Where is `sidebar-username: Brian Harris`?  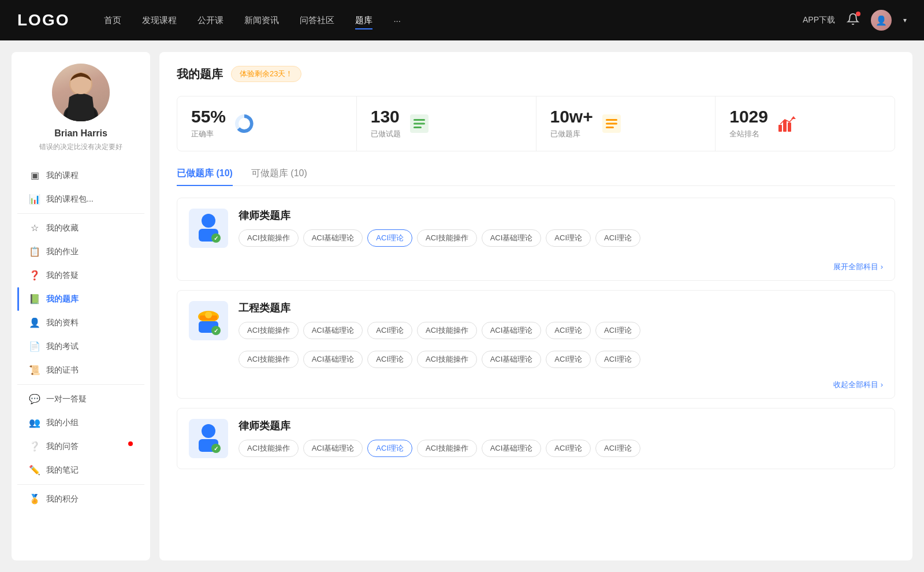 sidebar-username: Brian Harris is located at coordinates (81, 133).